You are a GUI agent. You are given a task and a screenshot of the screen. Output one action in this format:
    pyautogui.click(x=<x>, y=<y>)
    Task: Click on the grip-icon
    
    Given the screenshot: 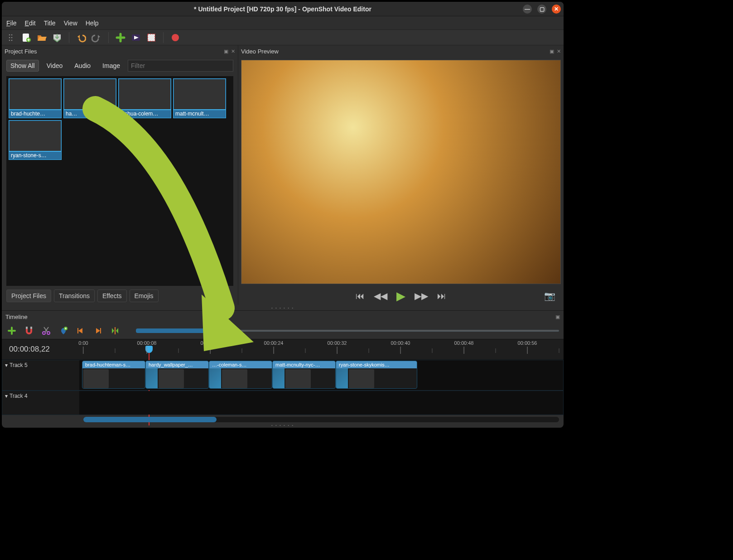 What is the action you would take?
    pyautogui.click(x=11, y=38)
    